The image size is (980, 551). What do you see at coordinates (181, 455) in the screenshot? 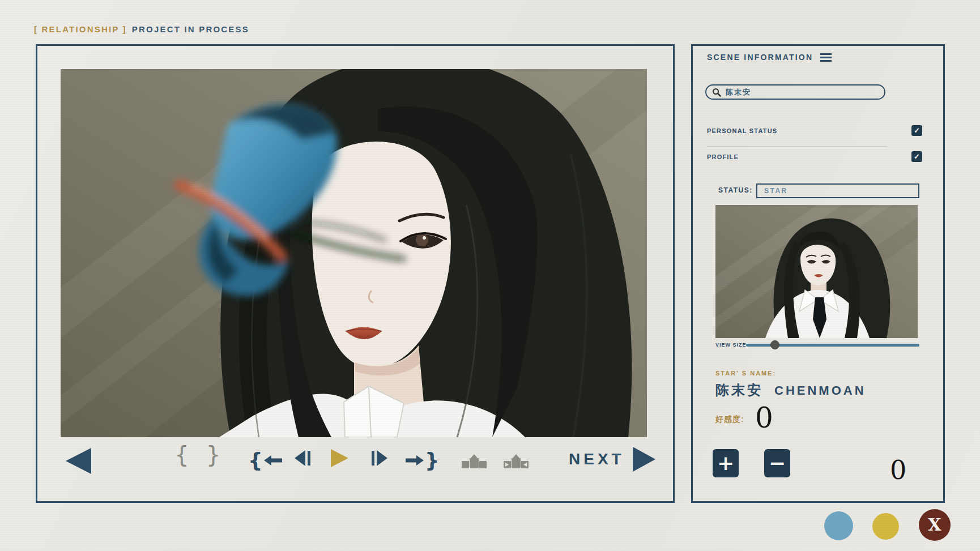
I see `brace-open-icon: {` at bounding box center [181, 455].